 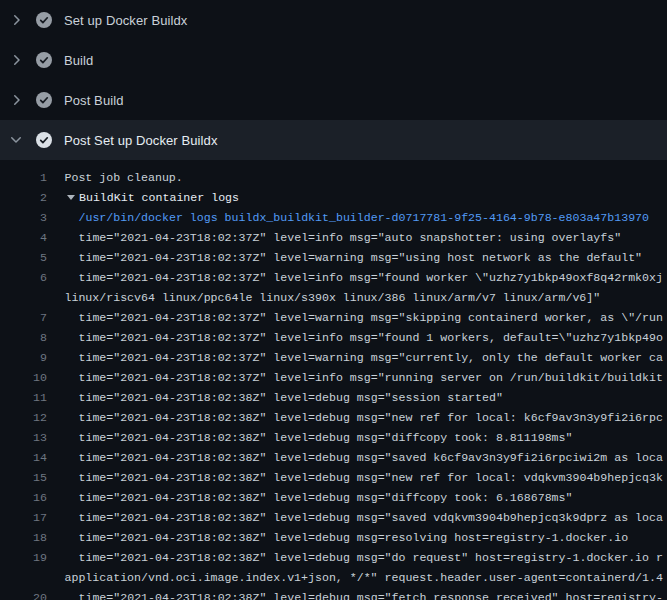 I want to click on log-line: 14time="2021-04-23T18:02:38Z" level=debu…, so click(x=334, y=458).